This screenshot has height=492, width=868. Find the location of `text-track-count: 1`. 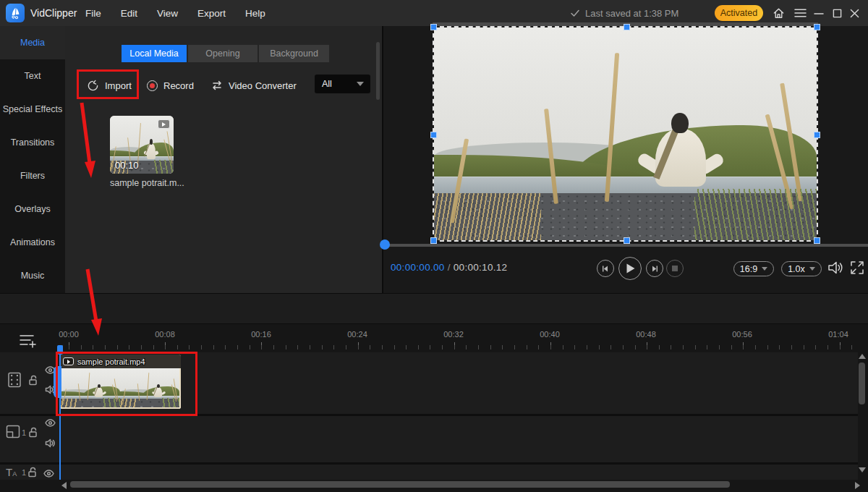

text-track-count: 1 is located at coordinates (24, 472).